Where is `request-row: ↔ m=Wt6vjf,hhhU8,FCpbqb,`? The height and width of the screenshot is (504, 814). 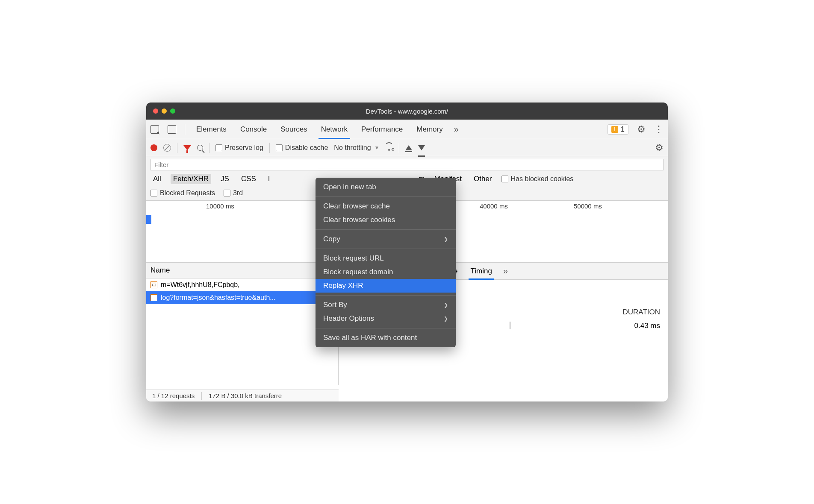
request-row: ↔ m=Wt6vjf,hhhU8,FCpbqb, is located at coordinates (242, 285).